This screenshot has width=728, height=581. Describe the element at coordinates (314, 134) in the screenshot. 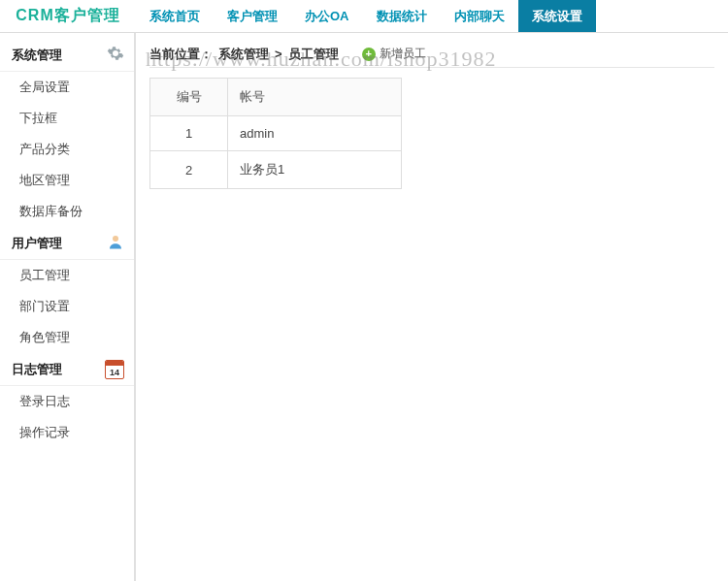

I see `cell-account: admin` at that location.